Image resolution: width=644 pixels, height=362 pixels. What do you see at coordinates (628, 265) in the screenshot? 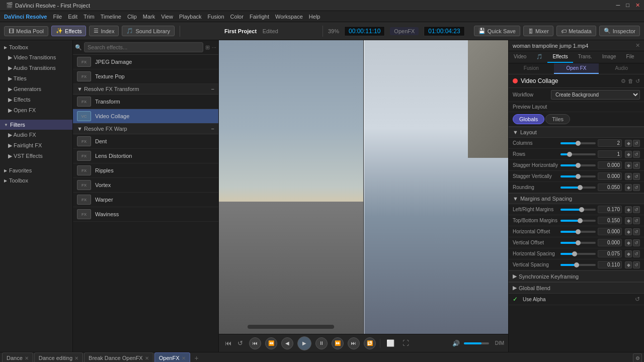
I see `v-spacing-keyframe-btn: ◆` at bounding box center [628, 265].